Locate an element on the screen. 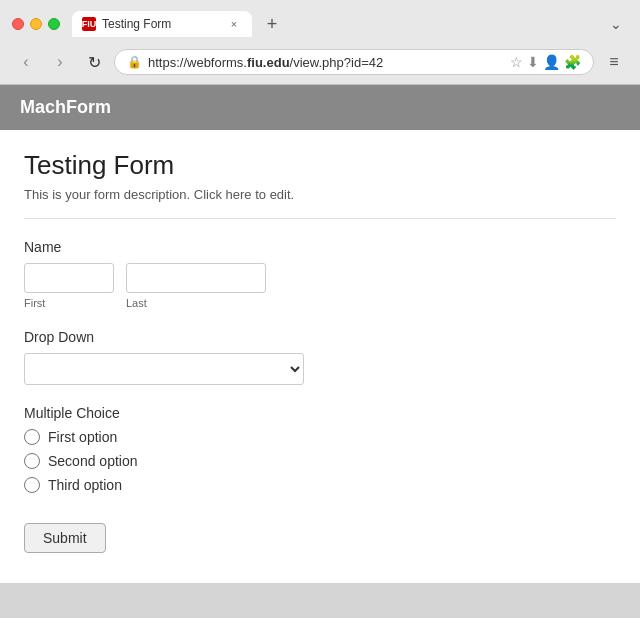 This screenshot has width=640, height=618. dropdown-select: Option 1 Option 2 Option 3 is located at coordinates (164, 369).